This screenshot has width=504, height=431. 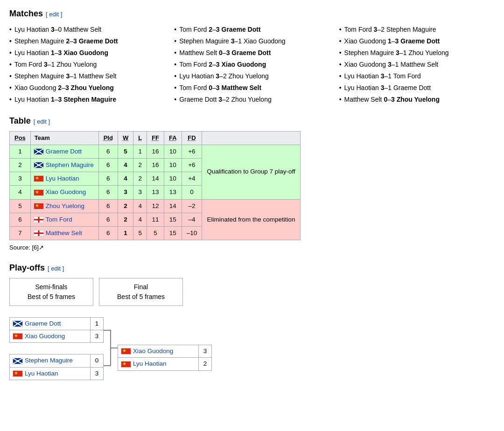 I want to click on cell-fa: 14, so click(x=173, y=206).